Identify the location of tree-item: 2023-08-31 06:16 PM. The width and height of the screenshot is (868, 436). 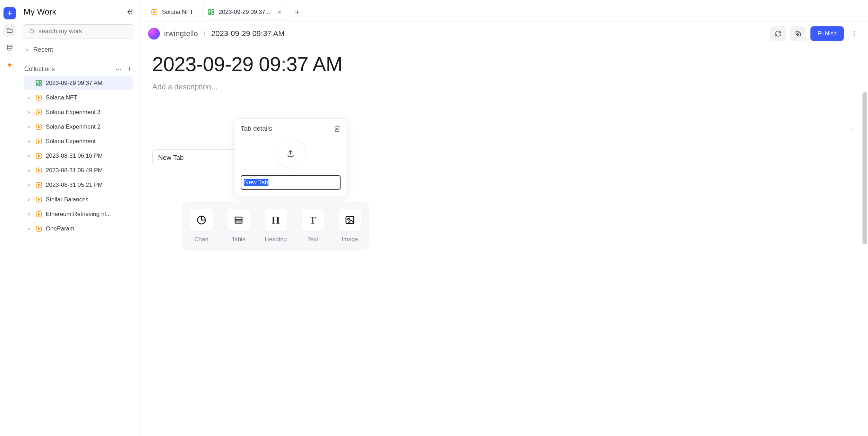
(78, 156).